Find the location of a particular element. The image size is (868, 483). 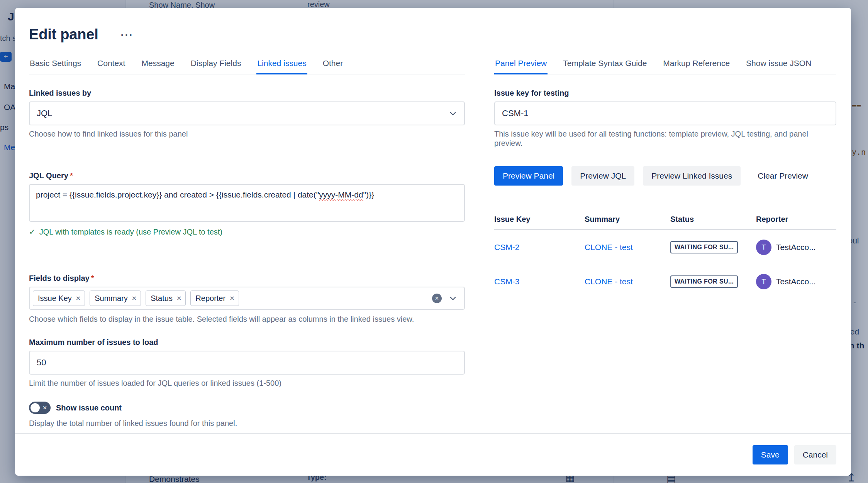

preview-panel-button: Preview Panel is located at coordinates (529, 176).